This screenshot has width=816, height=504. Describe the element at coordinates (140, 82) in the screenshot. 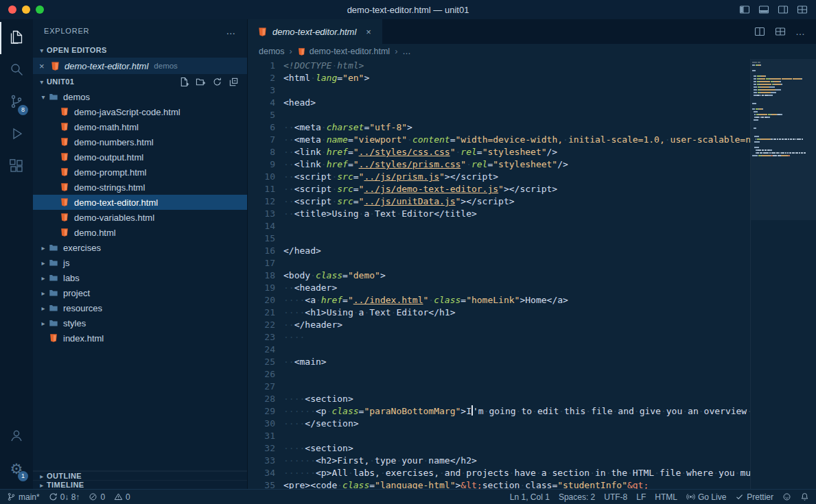

I see `workspace-section-header: ▾ UNIT01` at that location.